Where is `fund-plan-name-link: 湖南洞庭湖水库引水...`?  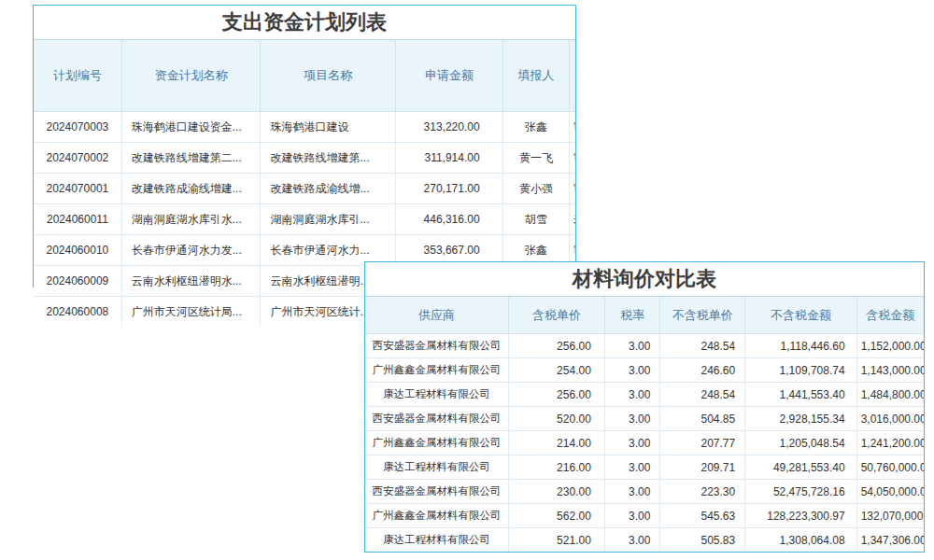
fund-plan-name-link: 湖南洞庭湖水库引水... is located at coordinates (191, 220).